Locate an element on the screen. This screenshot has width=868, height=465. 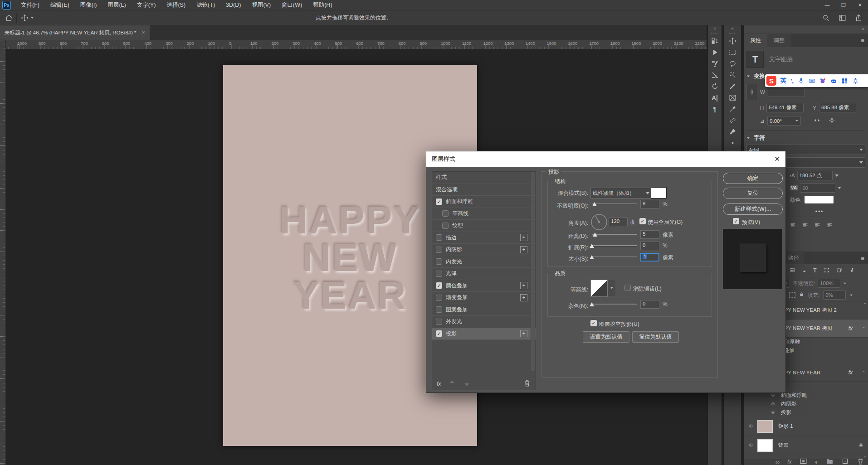
preview-checkbox: ✓ is located at coordinates (736, 221).